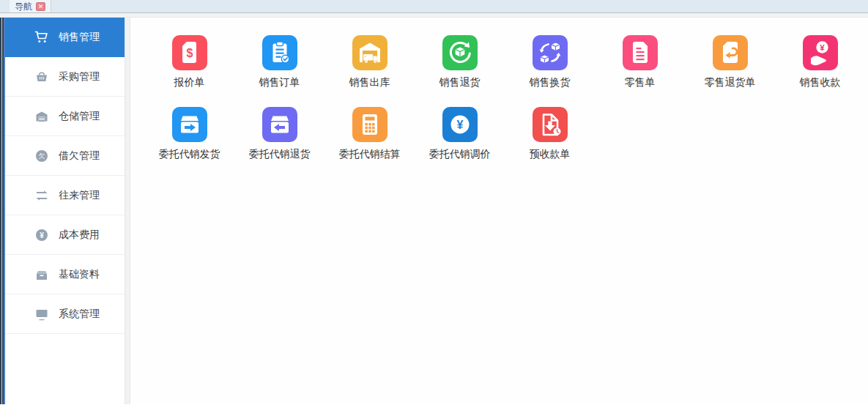  I want to click on module-consignment-ship: 委托代销发货, so click(189, 134).